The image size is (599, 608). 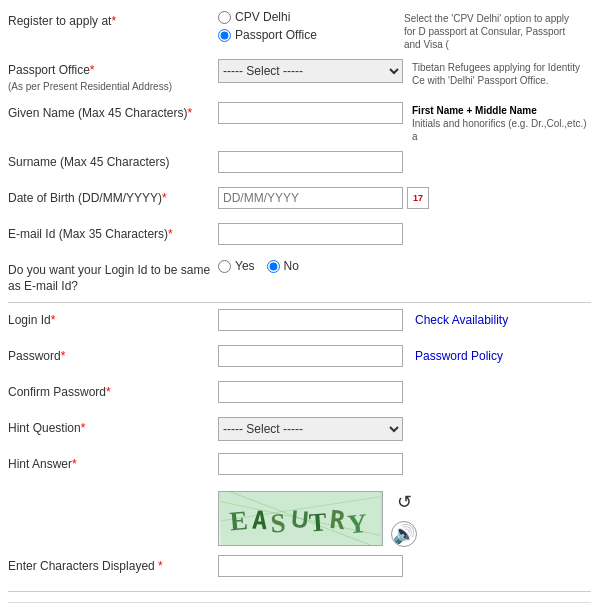 I want to click on confirm-password-input-col, so click(x=312, y=392).